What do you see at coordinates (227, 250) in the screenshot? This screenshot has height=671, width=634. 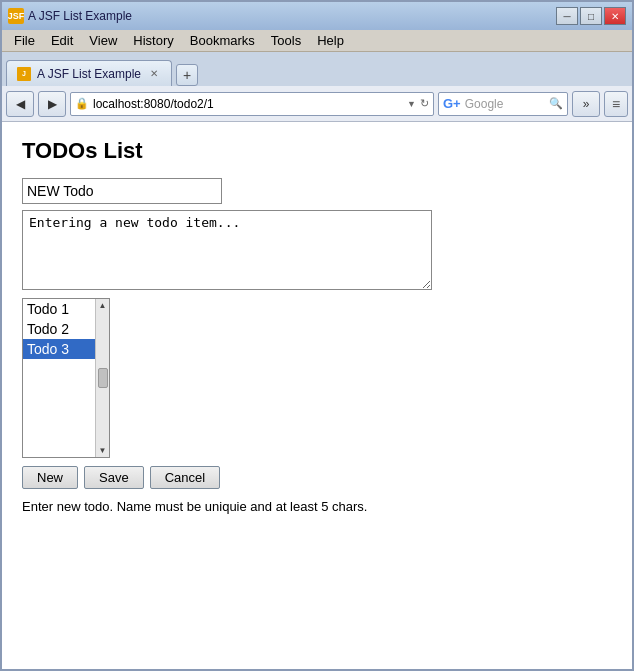 I see `todo-description-input: Entering a new todo item...` at bounding box center [227, 250].